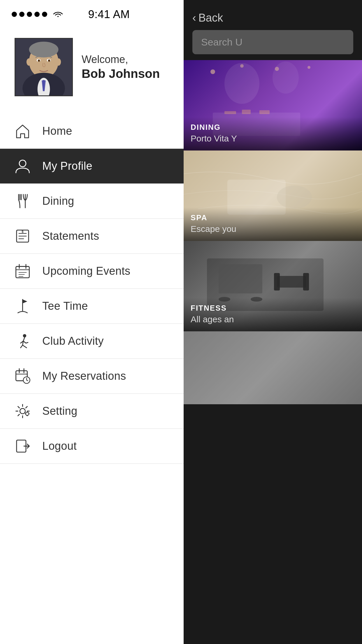  Describe the element at coordinates (273, 218) in the screenshot. I see `spa-card-category: SPA` at that location.